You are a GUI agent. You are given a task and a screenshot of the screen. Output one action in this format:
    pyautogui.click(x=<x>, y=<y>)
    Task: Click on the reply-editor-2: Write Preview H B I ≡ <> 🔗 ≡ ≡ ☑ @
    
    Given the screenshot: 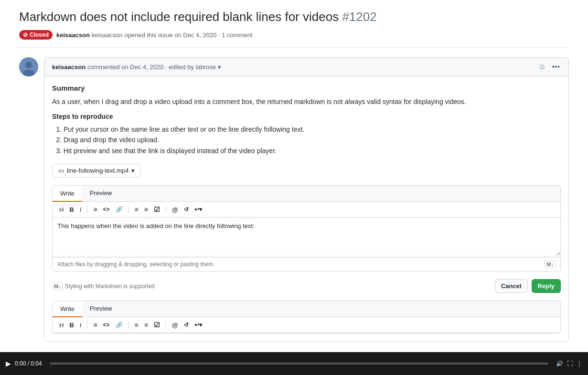 What is the action you would take?
    pyautogui.click(x=307, y=317)
    